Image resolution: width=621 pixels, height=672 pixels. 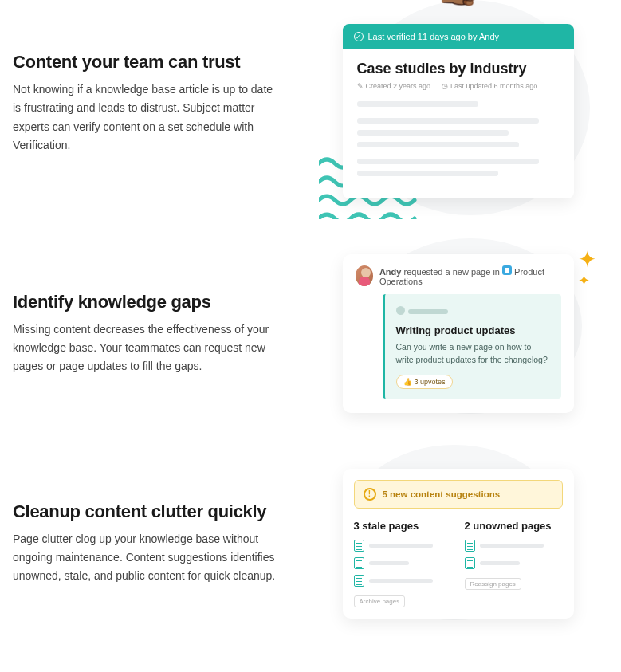 What do you see at coordinates (474, 330) in the screenshot?
I see `request-title: Writing product updates` at bounding box center [474, 330].